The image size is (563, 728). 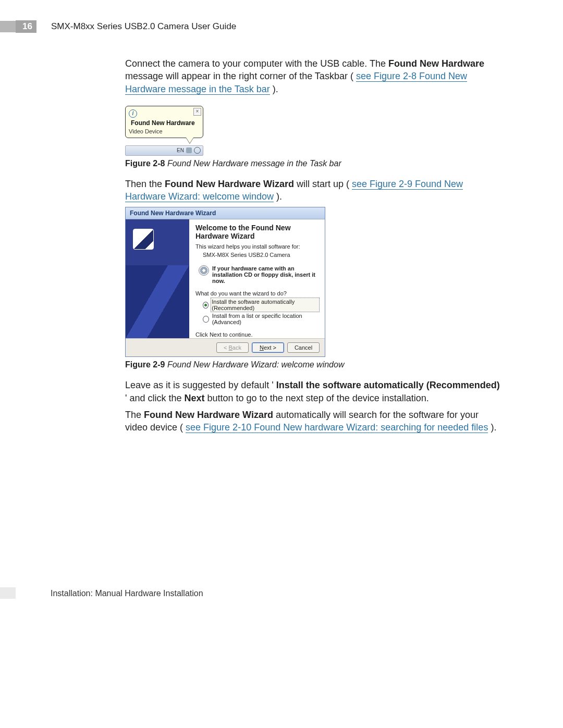 What do you see at coordinates (318, 398) in the screenshot?
I see `text: button to go to the next step of the dev…` at bounding box center [318, 398].